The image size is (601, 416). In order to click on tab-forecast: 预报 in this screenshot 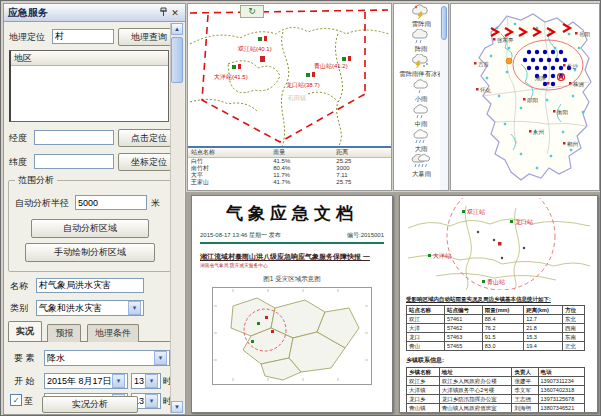, I will do `click(64, 333)`.